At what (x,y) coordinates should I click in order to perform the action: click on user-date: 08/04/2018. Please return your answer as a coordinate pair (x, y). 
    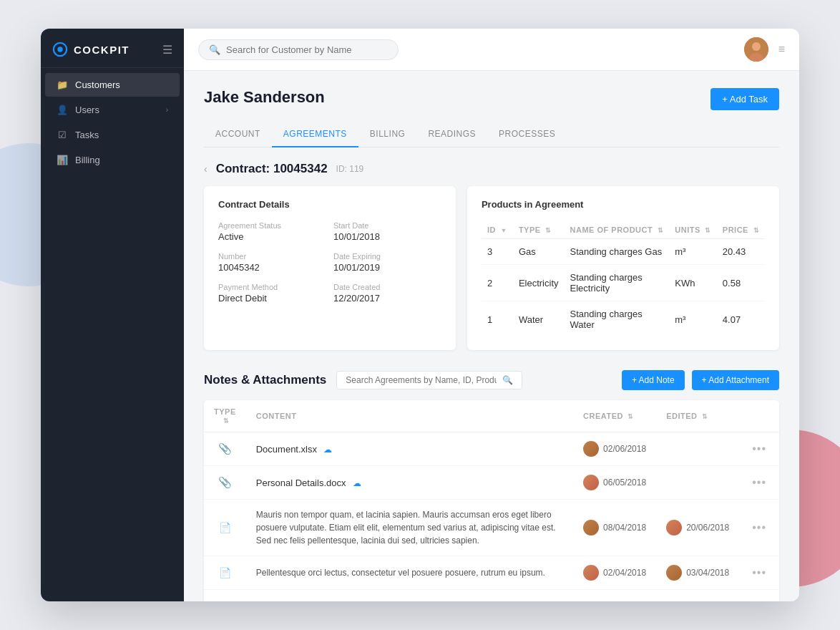
    Looking at the image, I should click on (615, 528).